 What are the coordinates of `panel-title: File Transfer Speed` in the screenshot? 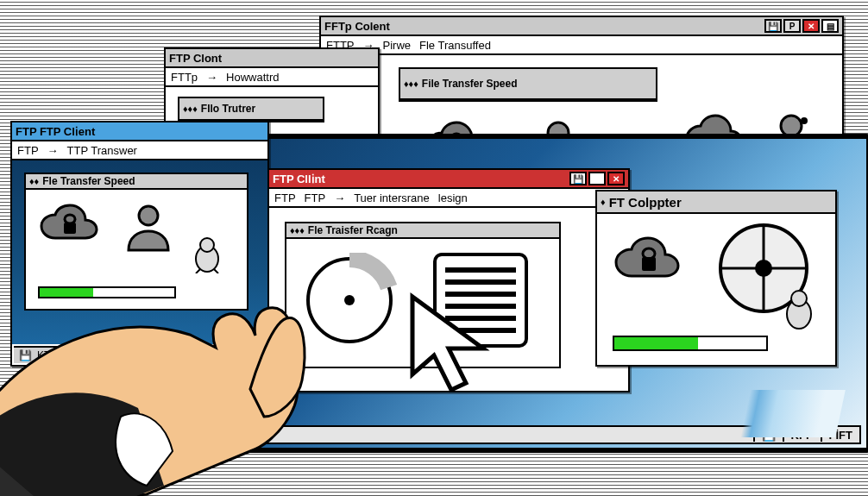 It's located at (469, 84).